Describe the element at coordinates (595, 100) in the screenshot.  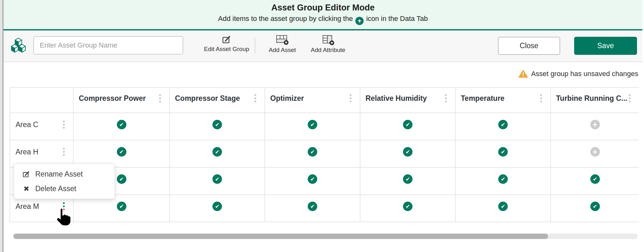
I see `column-header-cell: Turbine Running C...` at that location.